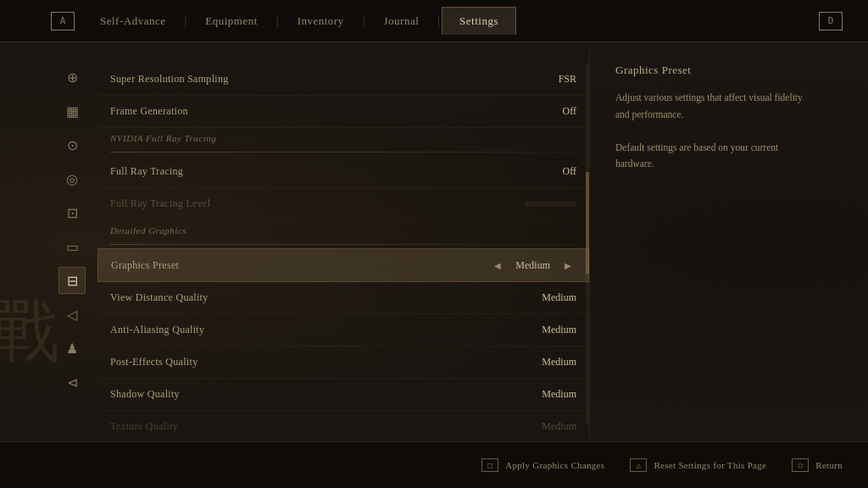  What do you see at coordinates (149, 112) in the screenshot?
I see `setting-frame-generation-label: Frame Generation` at bounding box center [149, 112].